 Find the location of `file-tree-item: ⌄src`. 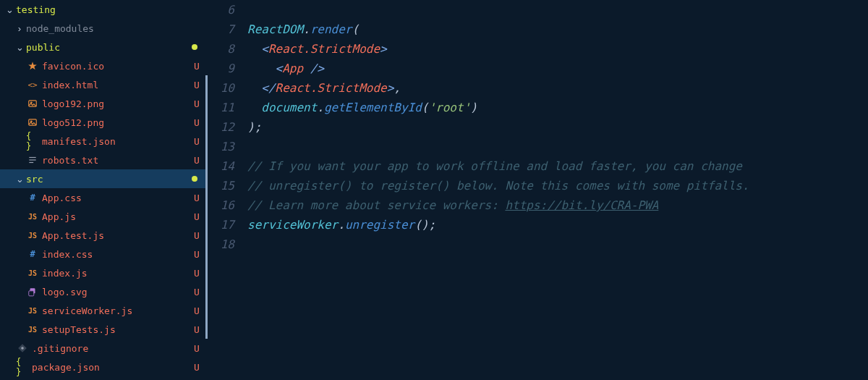

file-tree-item: ⌄src is located at coordinates (104, 179).